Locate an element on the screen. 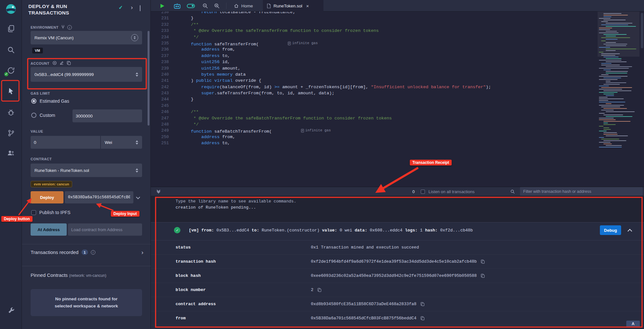 This screenshot has width=644, height=329. environment-info-icon is located at coordinates (70, 27).